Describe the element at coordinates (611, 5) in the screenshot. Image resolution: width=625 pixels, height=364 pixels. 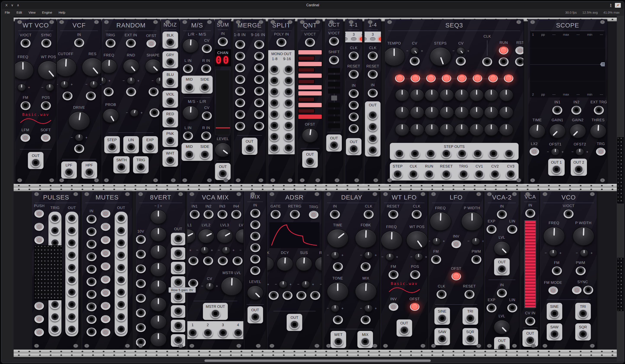
I see `collapse-chevrons-icon: ∧∧` at that location.